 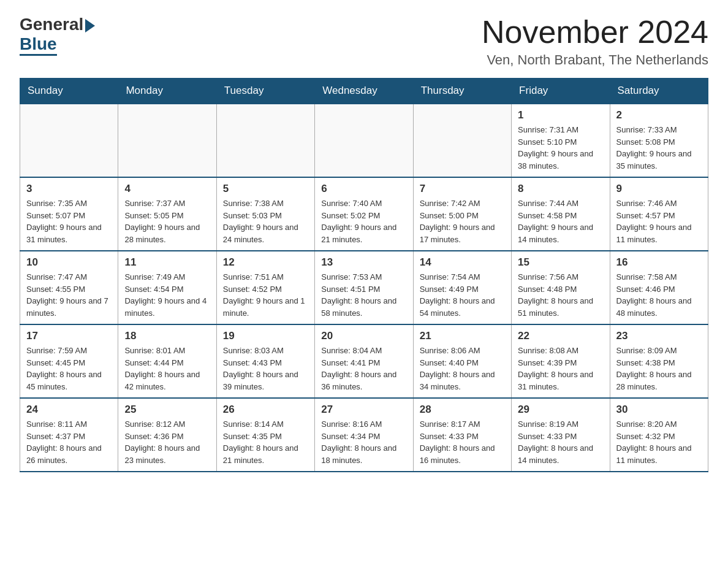 I want to click on day-number: 7, so click(x=462, y=189).